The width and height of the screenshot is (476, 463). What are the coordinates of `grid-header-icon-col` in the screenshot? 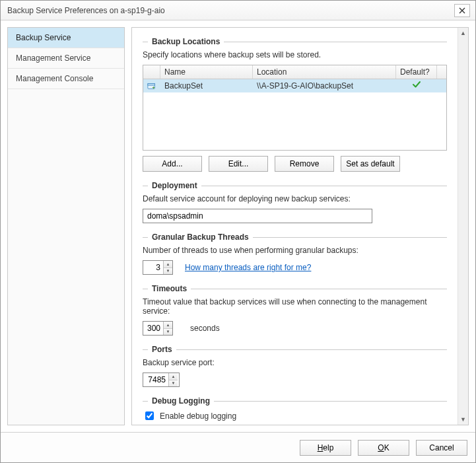 It's located at (152, 72).